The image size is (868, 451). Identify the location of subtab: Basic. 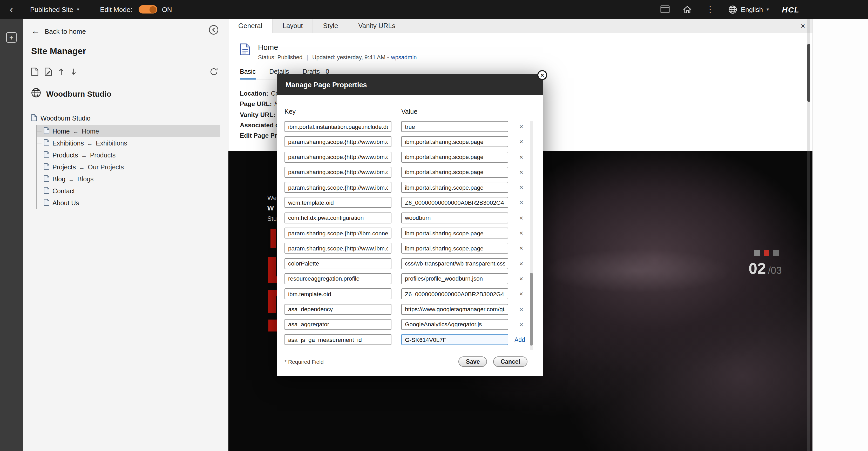
(248, 74).